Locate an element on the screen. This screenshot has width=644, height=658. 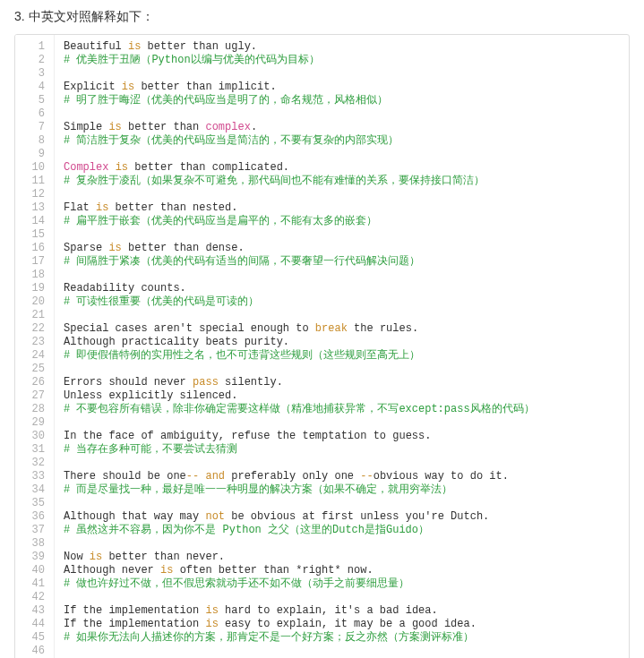
code-token: Sparse is located at coordinates (86, 248).